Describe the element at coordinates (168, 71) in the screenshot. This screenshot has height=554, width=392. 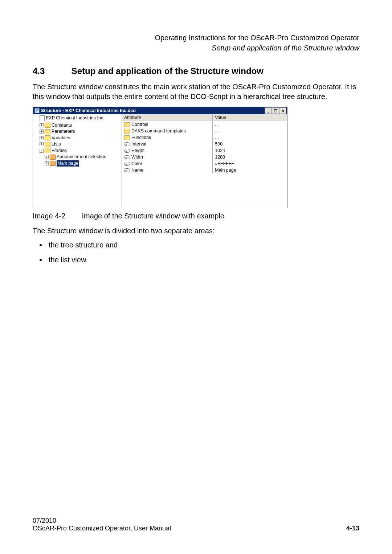
I see `section-heading: Setup and application of the Structure w…` at that location.